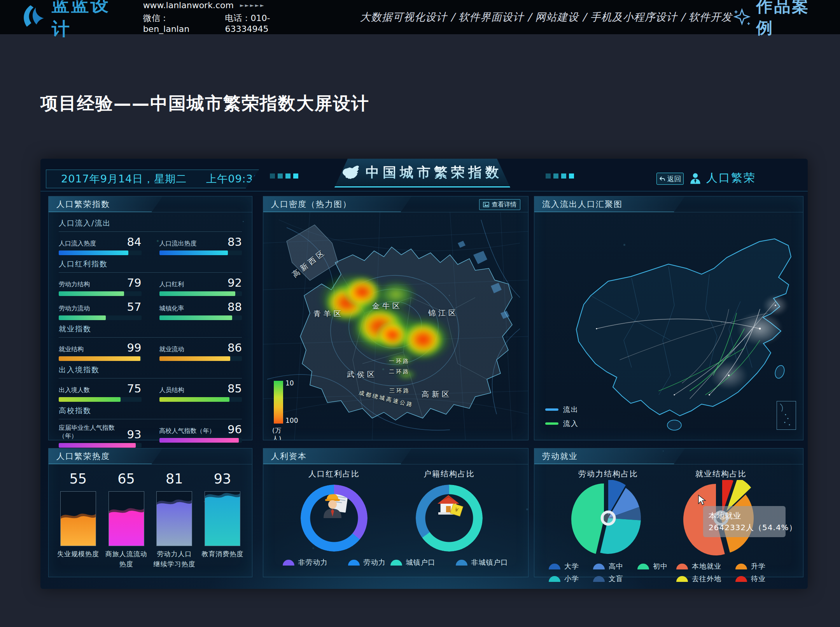 This screenshot has height=627, width=840. What do you see at coordinates (608, 566) in the screenshot?
I see `legend-item: 高中` at bounding box center [608, 566].